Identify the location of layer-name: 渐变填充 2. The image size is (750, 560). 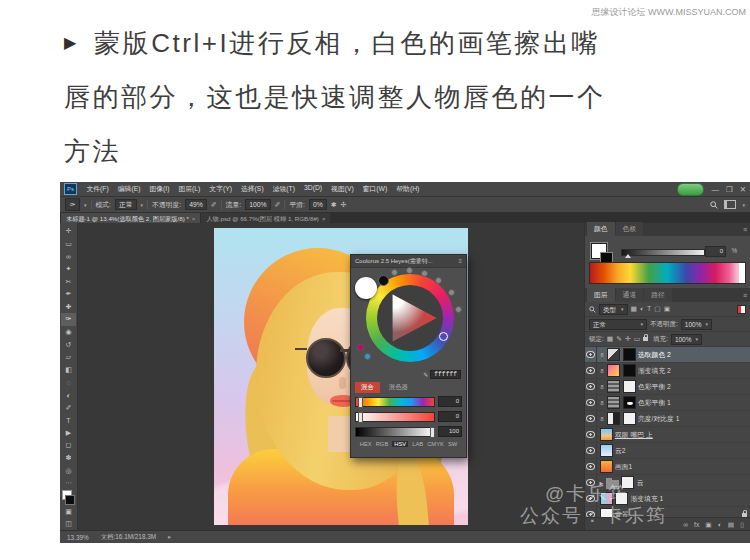
(654, 371).